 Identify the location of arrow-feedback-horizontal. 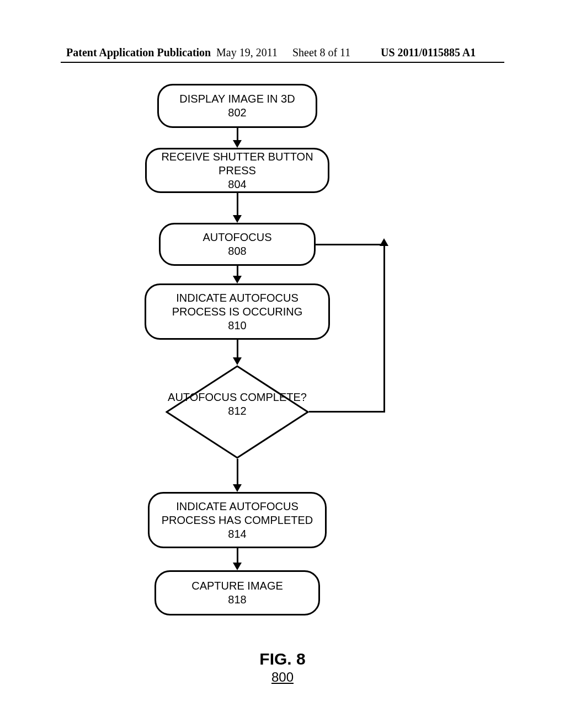
(347, 411).